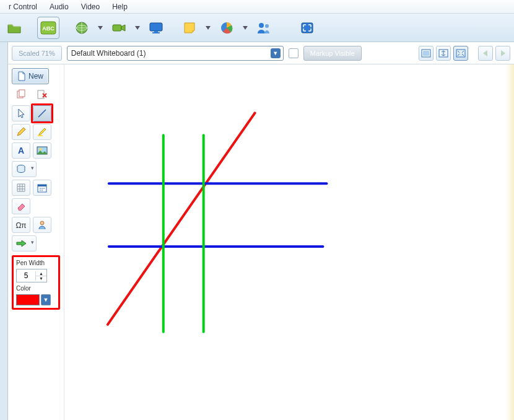  Describe the element at coordinates (486, 53) in the screenshot. I see `prev-icon` at that location.